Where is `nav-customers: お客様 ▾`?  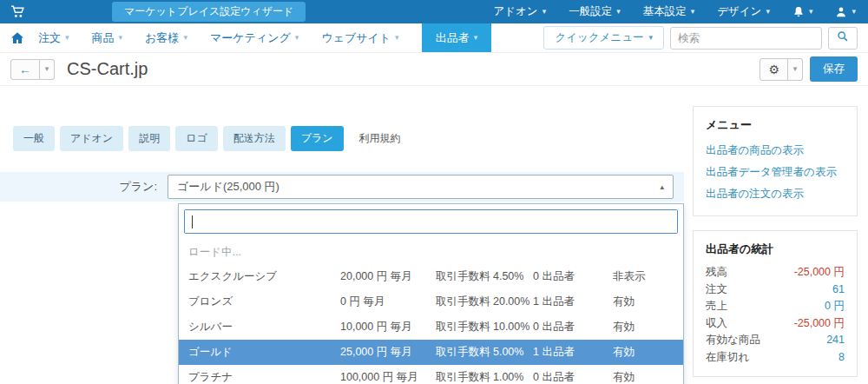 nav-customers: お客様 ▾ is located at coordinates (167, 38).